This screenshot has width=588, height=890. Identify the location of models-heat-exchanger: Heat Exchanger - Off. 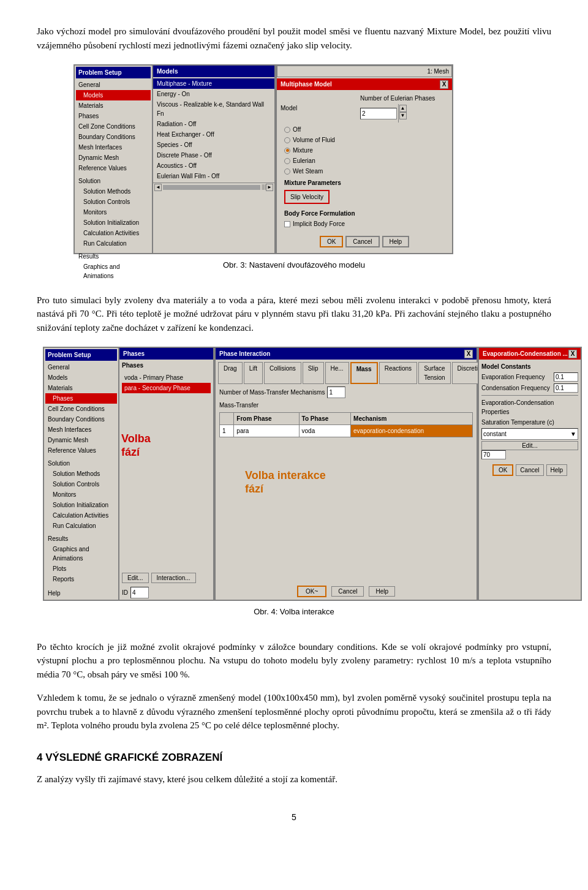
(214, 135).